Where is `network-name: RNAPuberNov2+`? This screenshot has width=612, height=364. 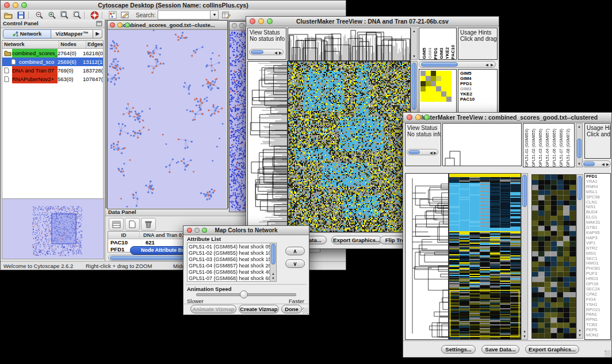
network-name: RNAPuberNov2+ is located at coordinates (35, 79).